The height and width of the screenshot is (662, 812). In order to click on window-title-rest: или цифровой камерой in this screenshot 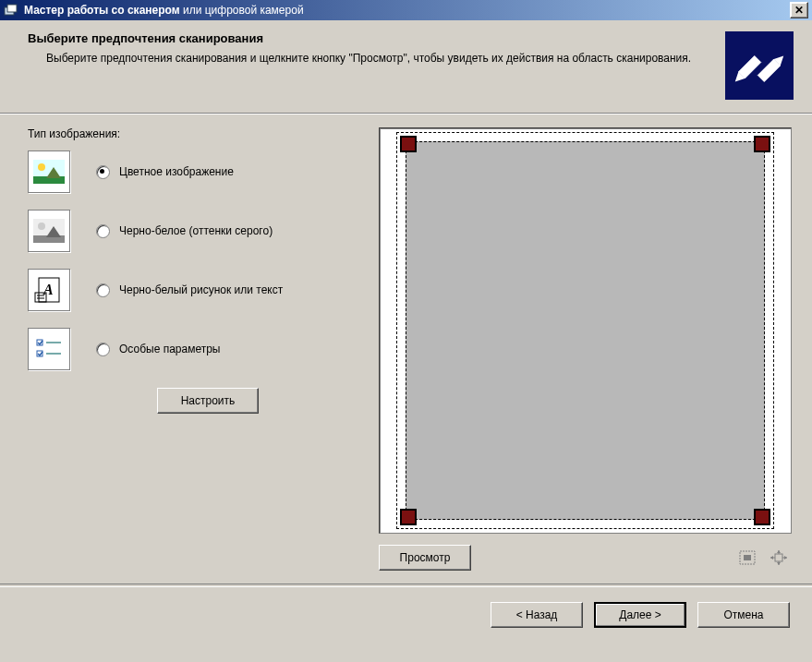, I will do `click(242, 10)`.